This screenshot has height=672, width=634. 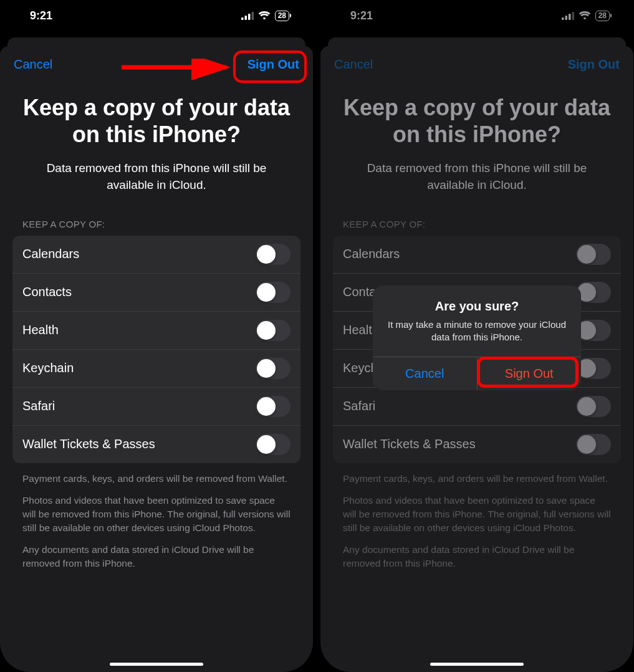 I want to click on row-label: Keychain, so click(x=48, y=368).